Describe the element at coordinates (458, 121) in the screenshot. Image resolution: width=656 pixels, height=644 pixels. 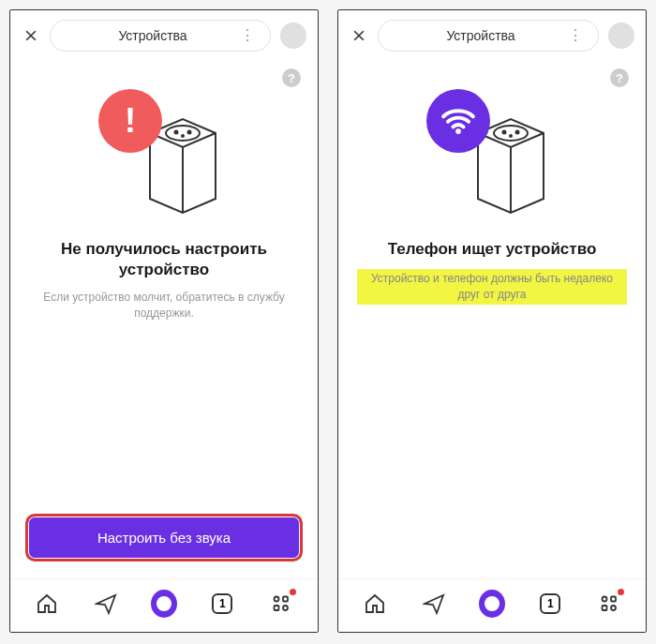
I see `wifi-icon` at that location.